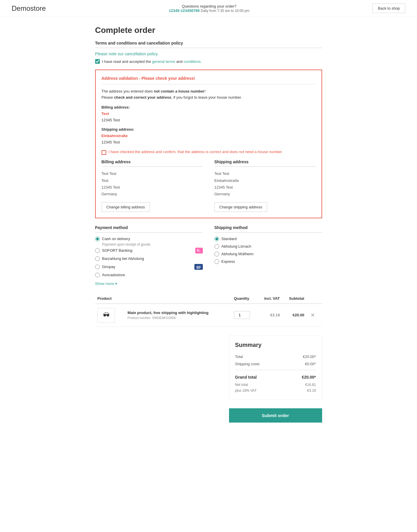  I want to click on shipping-label-express: Express, so click(272, 261).